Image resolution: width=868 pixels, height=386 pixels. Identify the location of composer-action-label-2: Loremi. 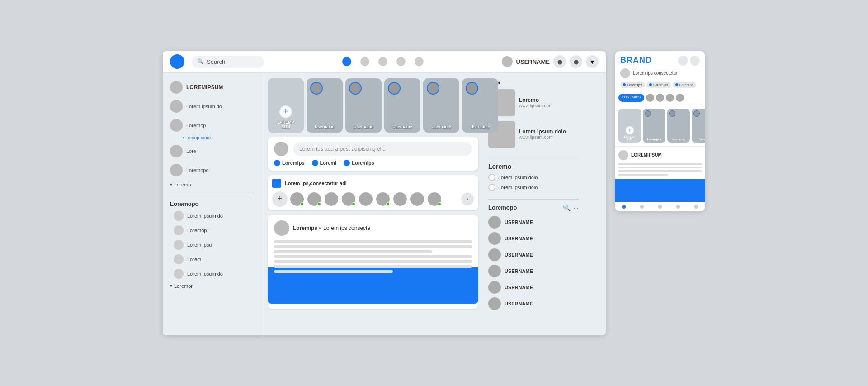
(328, 163).